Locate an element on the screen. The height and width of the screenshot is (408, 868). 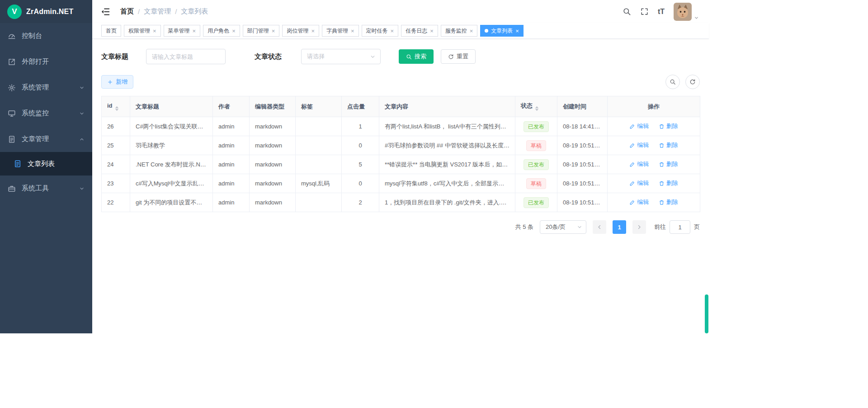
breadcrumb-current: 文章列表 is located at coordinates (194, 12).